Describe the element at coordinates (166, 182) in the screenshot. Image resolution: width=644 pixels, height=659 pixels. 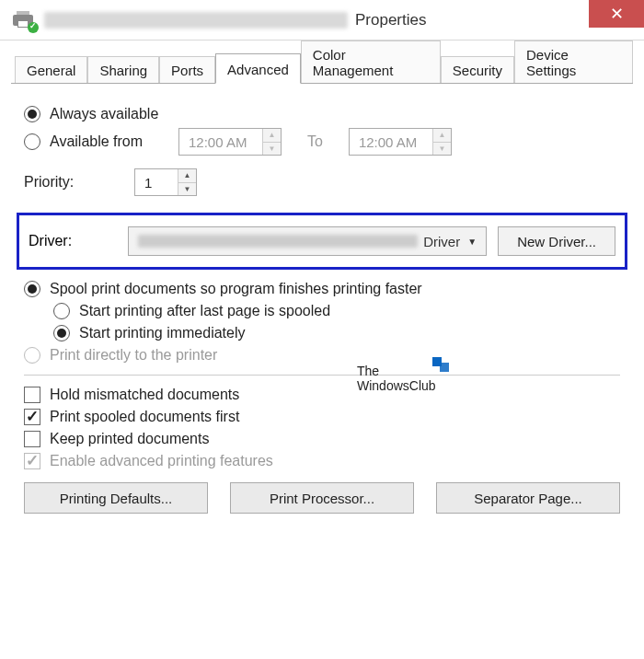
I see `priority-spinner: ▲▼` at that location.